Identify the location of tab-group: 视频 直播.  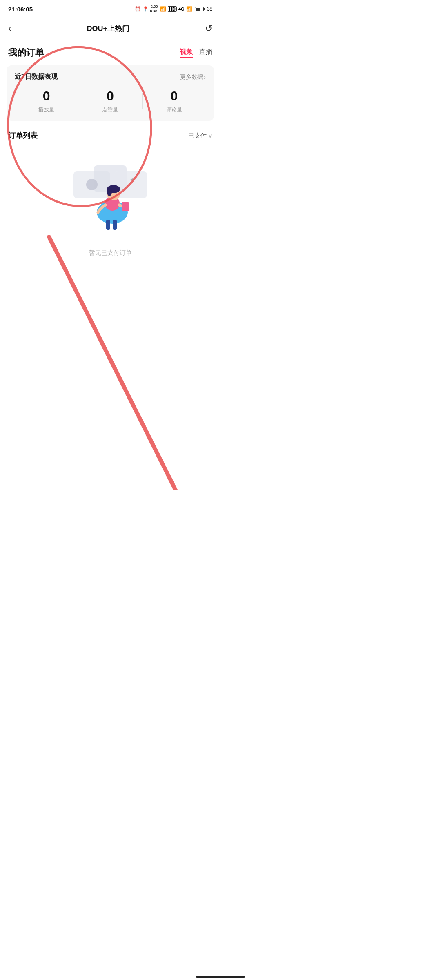
(196, 53).